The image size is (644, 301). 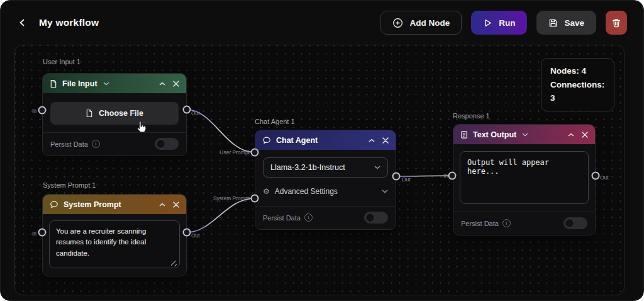 I want to click on output-display: Output will appear here..., so click(x=525, y=178).